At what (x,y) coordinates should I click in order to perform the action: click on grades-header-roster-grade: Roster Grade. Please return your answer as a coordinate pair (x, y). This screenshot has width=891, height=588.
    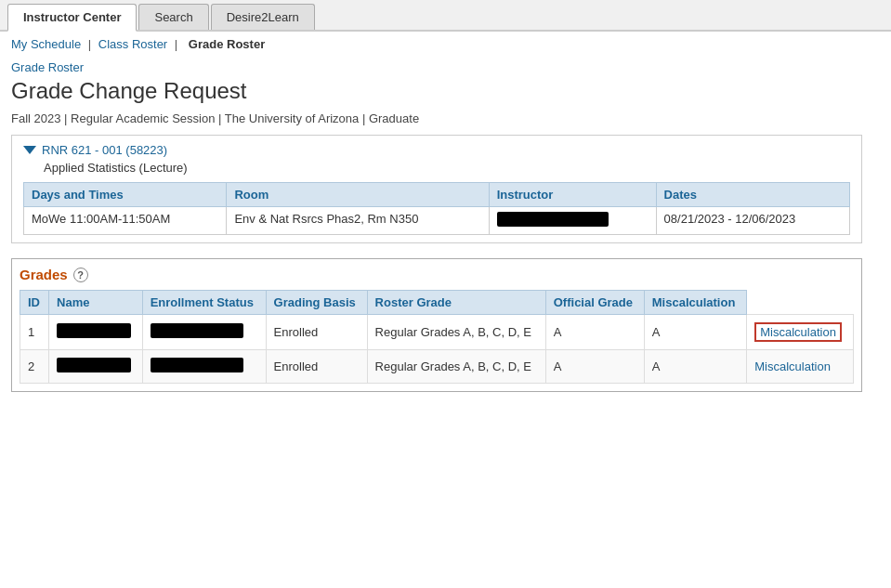
    Looking at the image, I should click on (456, 303).